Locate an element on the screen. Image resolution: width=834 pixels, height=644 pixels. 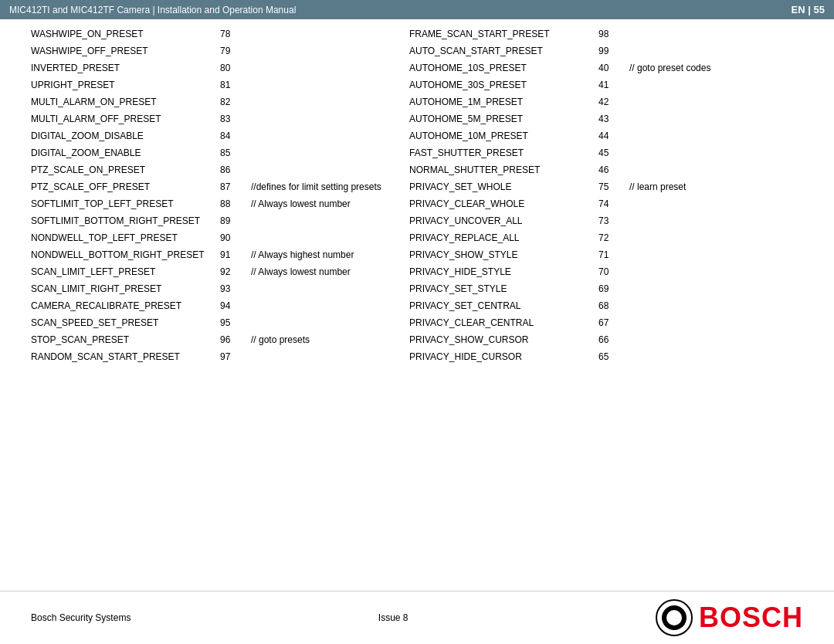
table-row: CAMERA_RECALIBRATE_PRESET94 is located at coordinates (208, 306).